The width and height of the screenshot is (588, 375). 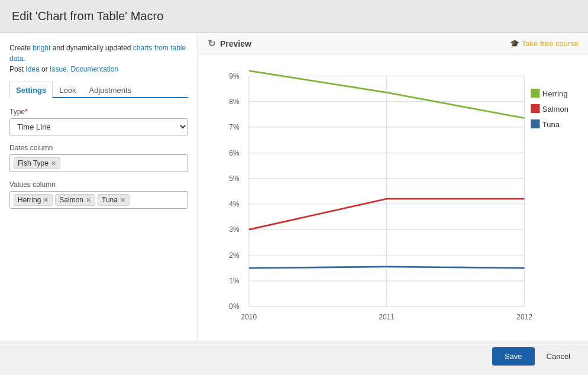 What do you see at coordinates (95, 69) in the screenshot?
I see `doc-link: Documentation` at bounding box center [95, 69].